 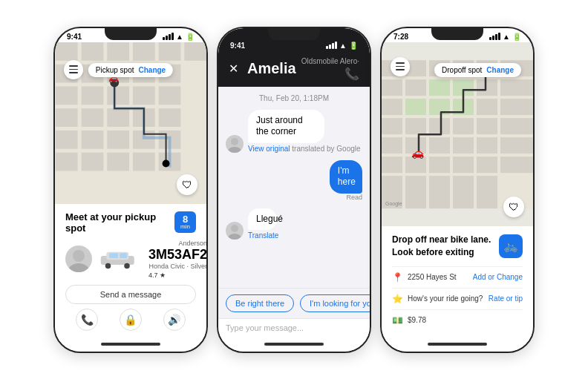 I want to click on message-input: Type your message..., so click(x=294, y=328).